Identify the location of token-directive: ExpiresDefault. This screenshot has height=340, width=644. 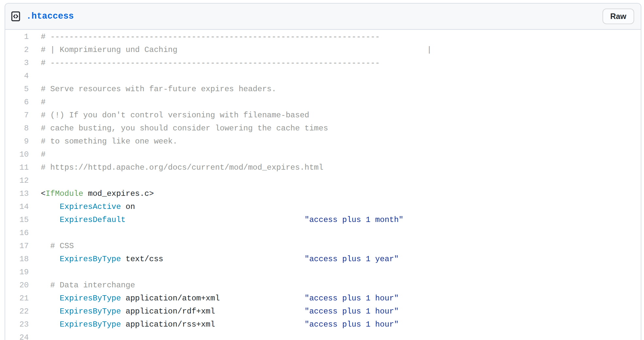
(93, 220).